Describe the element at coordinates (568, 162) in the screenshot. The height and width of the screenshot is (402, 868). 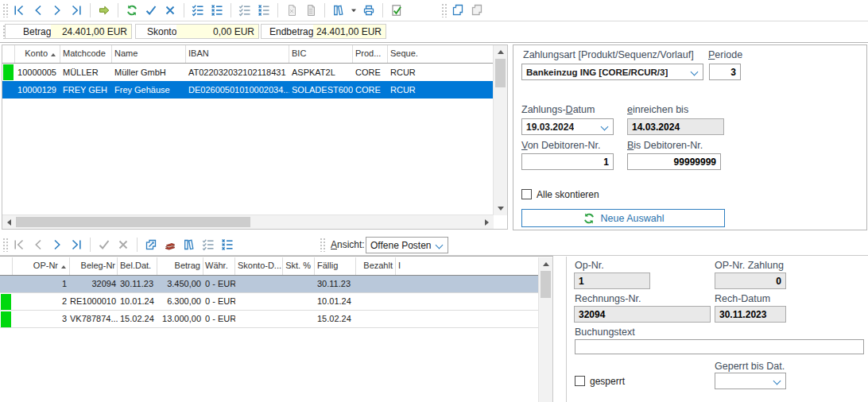
I see `von-debitoren-field` at that location.